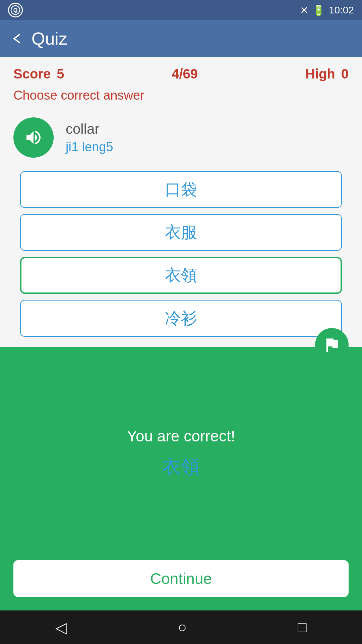 This screenshot has width=362, height=644. Describe the element at coordinates (34, 138) in the screenshot. I see `sound-button` at that location.